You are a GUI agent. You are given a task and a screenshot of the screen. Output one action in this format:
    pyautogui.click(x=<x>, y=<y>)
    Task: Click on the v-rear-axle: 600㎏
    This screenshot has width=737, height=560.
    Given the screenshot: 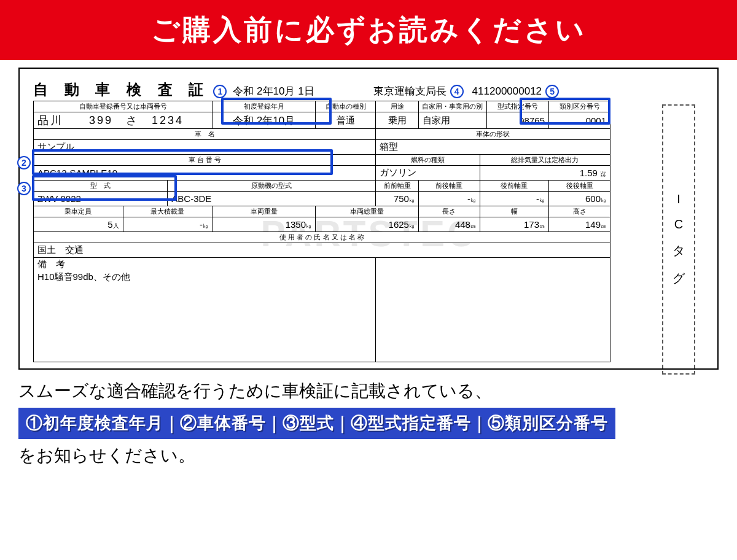 What is the action you would take?
    pyautogui.click(x=580, y=199)
    